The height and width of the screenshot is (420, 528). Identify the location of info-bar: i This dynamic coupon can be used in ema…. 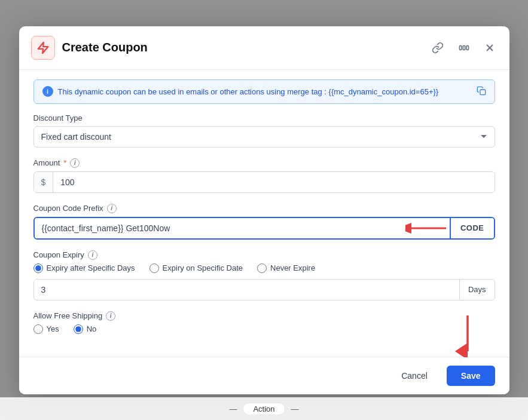
(264, 92).